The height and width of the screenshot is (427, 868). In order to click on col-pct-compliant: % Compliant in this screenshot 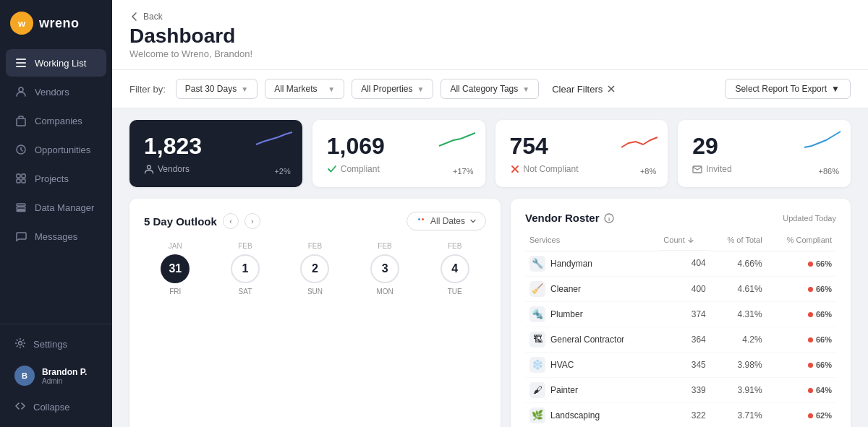, I will do `click(801, 241)`.